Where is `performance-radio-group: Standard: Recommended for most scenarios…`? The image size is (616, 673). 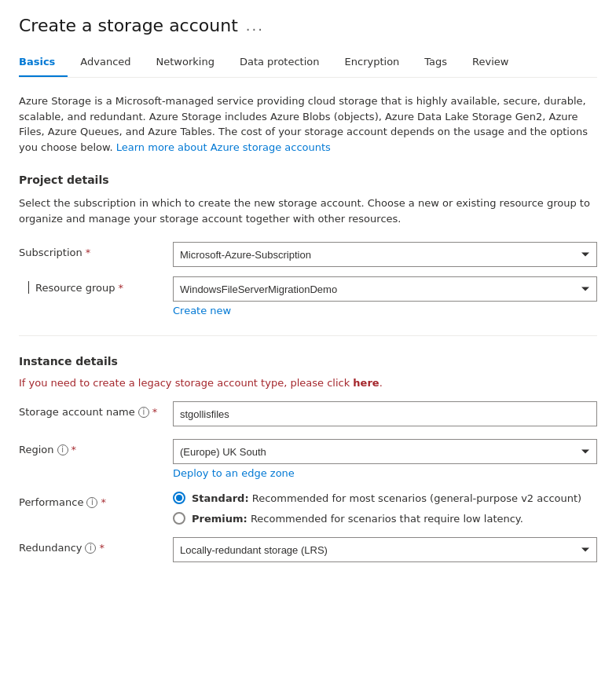 performance-radio-group: Standard: Recommended for most scenarios… is located at coordinates (385, 508).